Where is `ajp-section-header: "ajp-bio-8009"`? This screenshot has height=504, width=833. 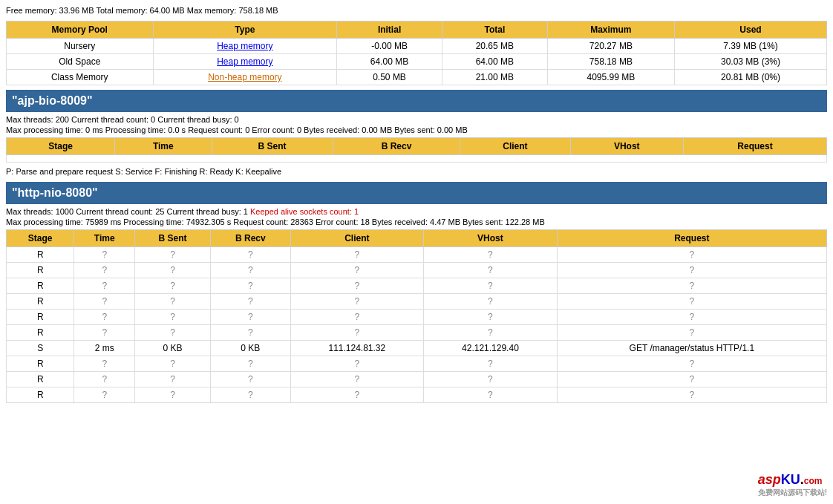 ajp-section-header: "ajp-bio-8009" is located at coordinates (416, 101).